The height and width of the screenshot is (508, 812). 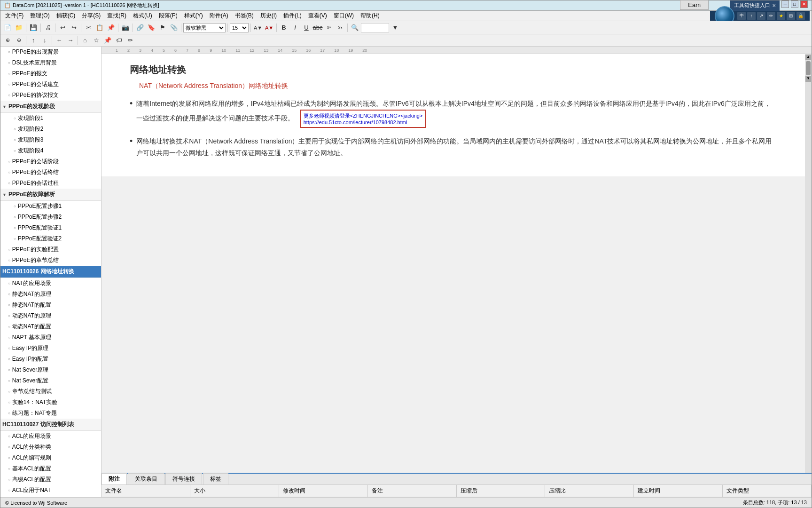 What do you see at coordinates (51, 294) in the screenshot?
I see `sidebar-item: ○静态NAT的原理` at bounding box center [51, 294].